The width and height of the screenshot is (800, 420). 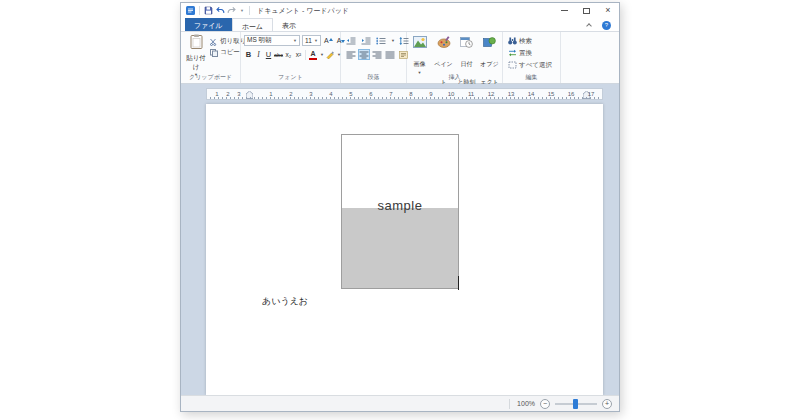 I want to click on zoom-slider-thumb, so click(x=576, y=404).